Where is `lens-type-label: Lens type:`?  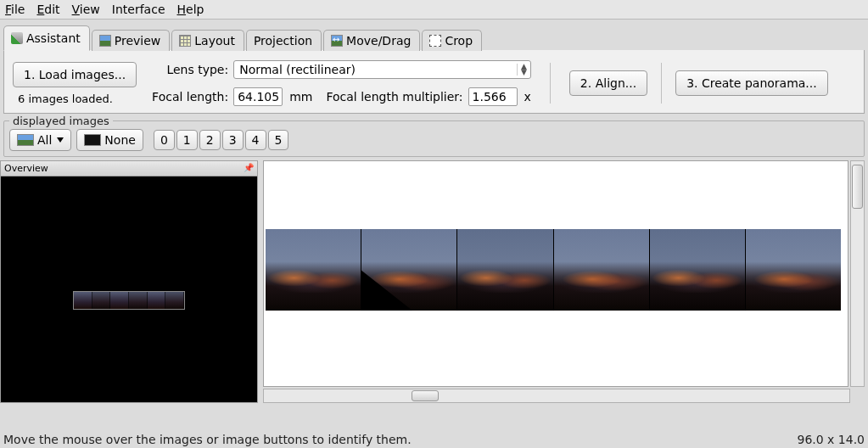 lens-type-label: Lens type: is located at coordinates (190, 70).